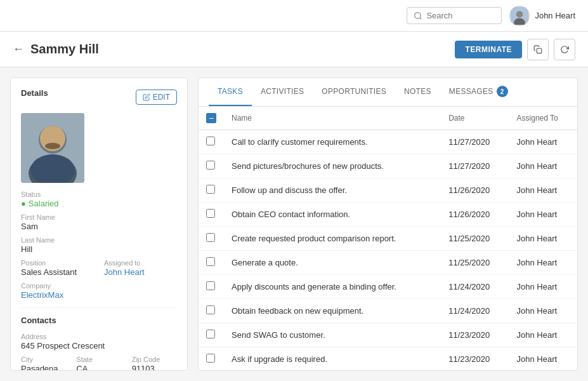 The image size is (588, 381). I want to click on position-assigned-row: Position Sales Assistant Assigned to Joh…, so click(99, 271).